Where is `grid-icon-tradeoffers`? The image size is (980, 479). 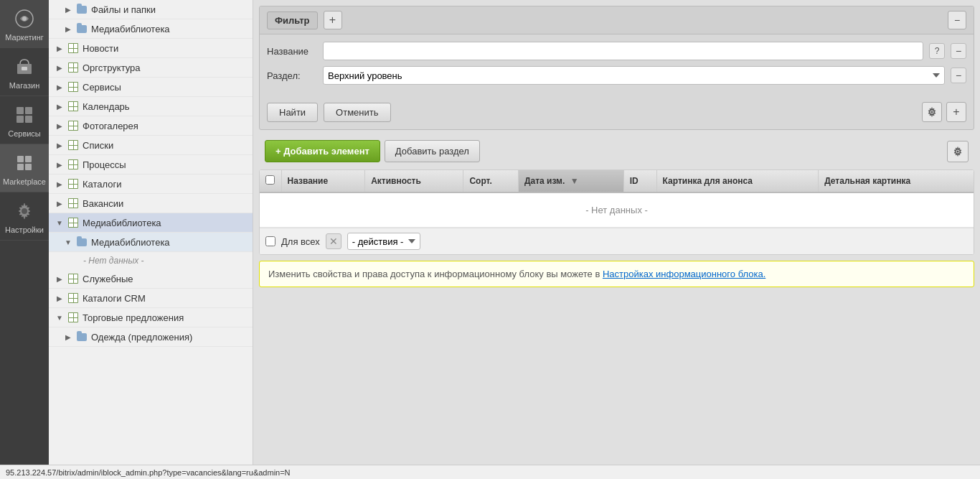 grid-icon-tradeoffers is located at coordinates (73, 317).